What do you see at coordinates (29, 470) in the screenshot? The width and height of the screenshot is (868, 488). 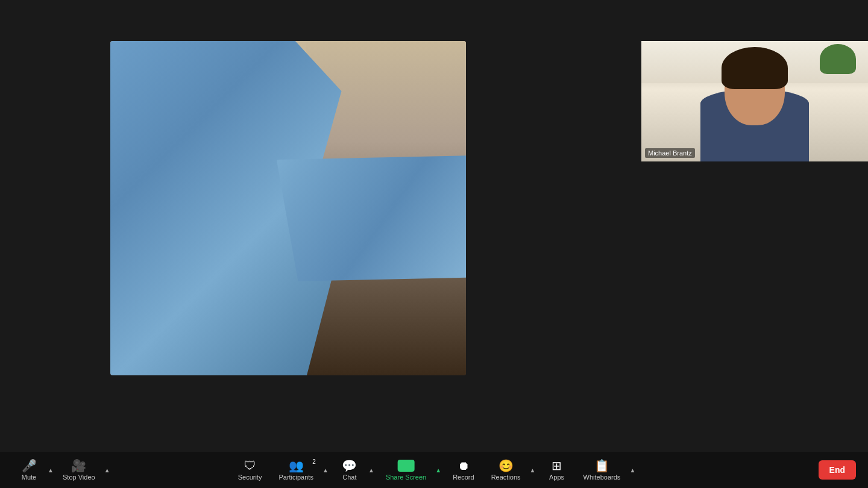 I see `mute-button: 🎤 Mute` at bounding box center [29, 470].